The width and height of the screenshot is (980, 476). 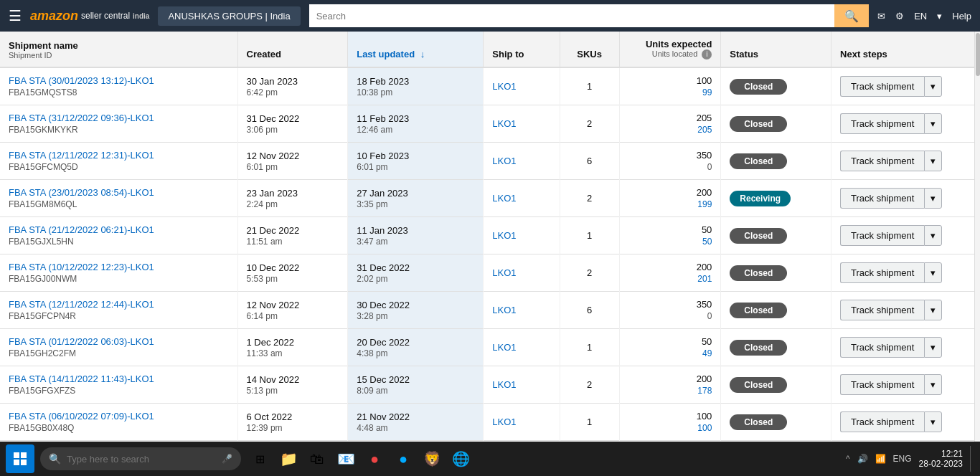 I want to click on created-time-2: 6:01 pm, so click(x=293, y=167).